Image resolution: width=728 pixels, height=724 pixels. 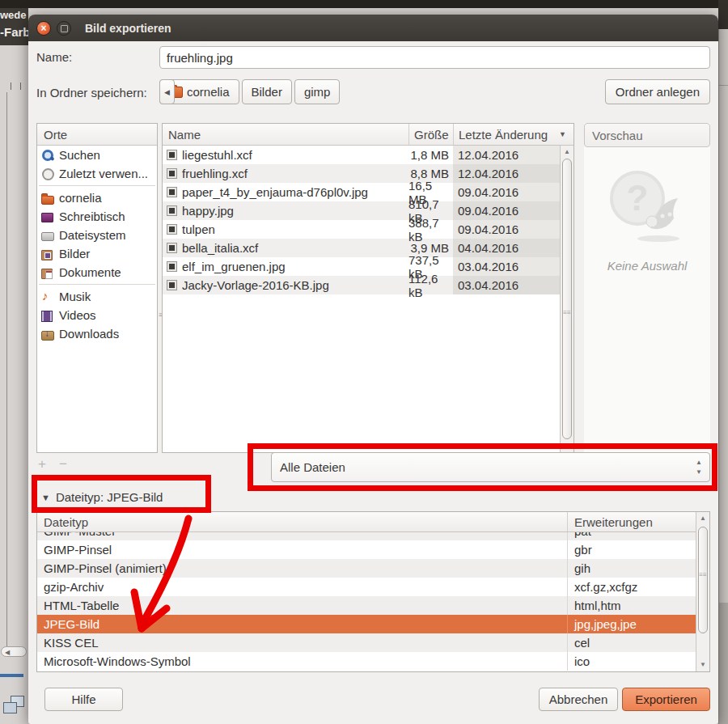 What do you see at coordinates (566, 299) in the screenshot?
I see `file-list-scrollbar: ▲ ≡≡ ▼` at bounding box center [566, 299].